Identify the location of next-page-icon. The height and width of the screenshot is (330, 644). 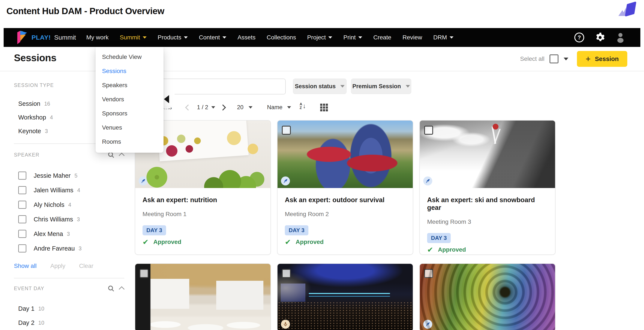
(223, 107).